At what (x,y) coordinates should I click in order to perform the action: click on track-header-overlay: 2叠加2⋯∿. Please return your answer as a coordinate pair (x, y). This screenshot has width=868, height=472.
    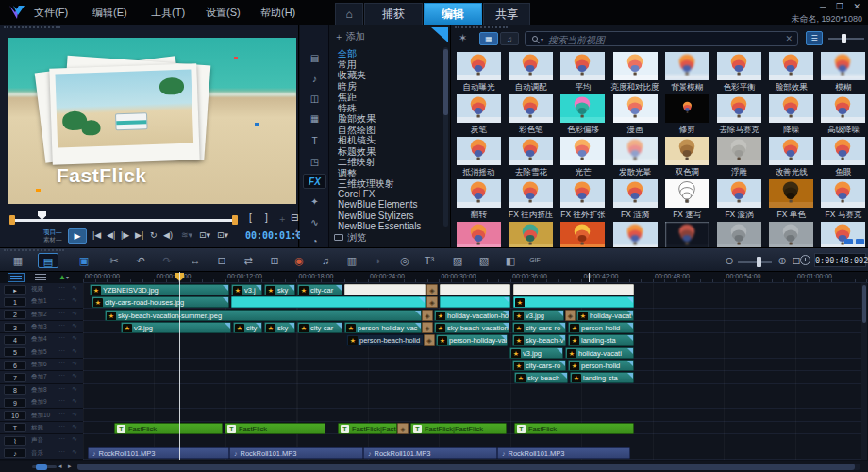
    Looking at the image, I should click on (42, 315).